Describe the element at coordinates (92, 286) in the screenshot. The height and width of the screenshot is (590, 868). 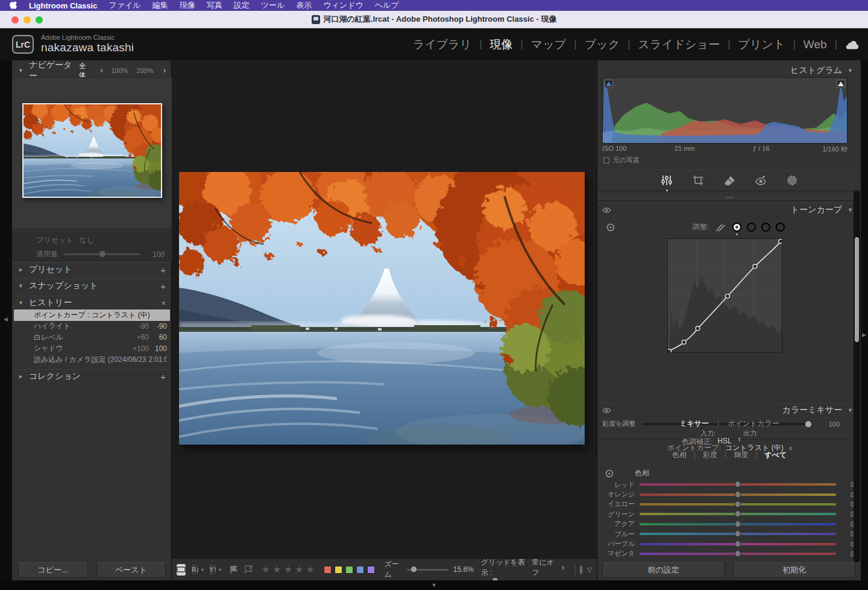
I see `snapshots-panel-header: ▼ スナップショット +` at that location.